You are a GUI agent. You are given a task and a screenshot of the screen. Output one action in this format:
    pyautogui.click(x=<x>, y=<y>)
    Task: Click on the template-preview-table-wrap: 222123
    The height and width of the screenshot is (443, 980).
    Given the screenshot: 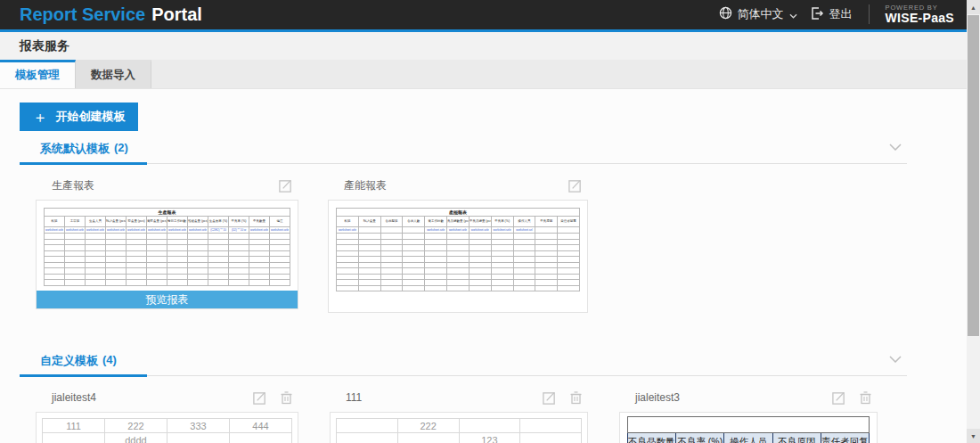 What is the action you would take?
    pyautogui.click(x=459, y=431)
    